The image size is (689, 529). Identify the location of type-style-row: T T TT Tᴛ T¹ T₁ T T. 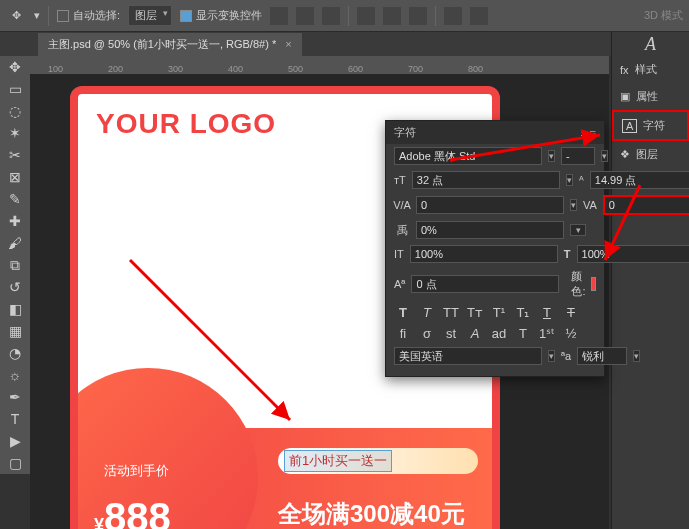
(495, 312).